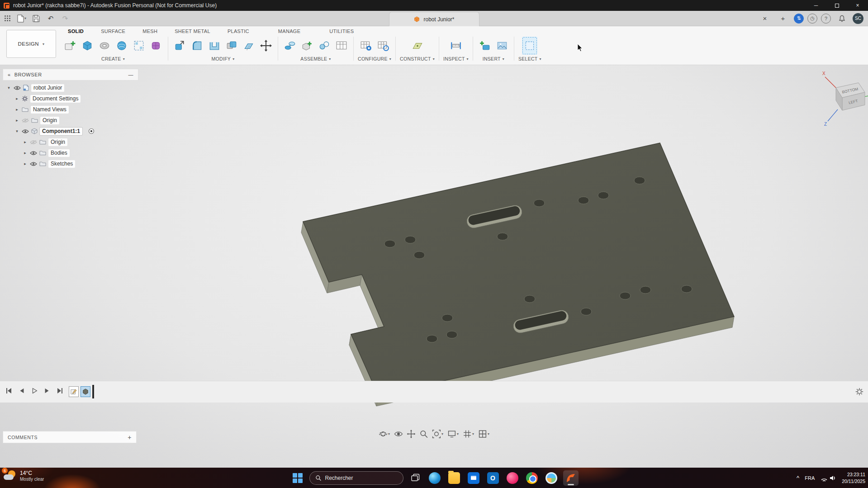  I want to click on box-icon, so click(87, 46).